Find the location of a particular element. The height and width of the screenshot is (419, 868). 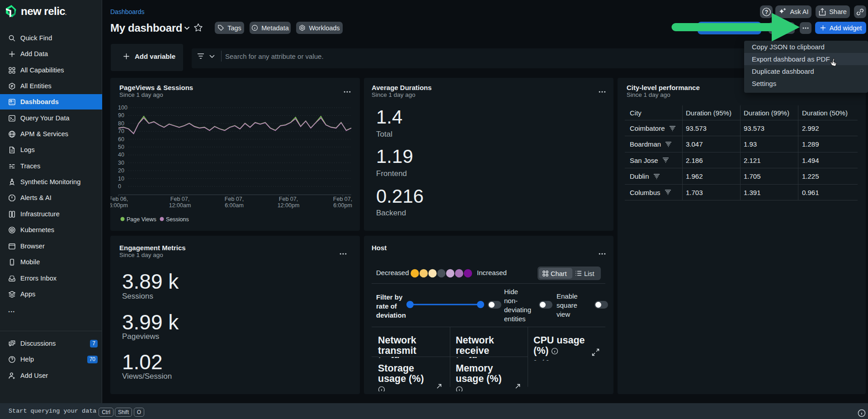

svg-text: 6:00am is located at coordinates (234, 205).